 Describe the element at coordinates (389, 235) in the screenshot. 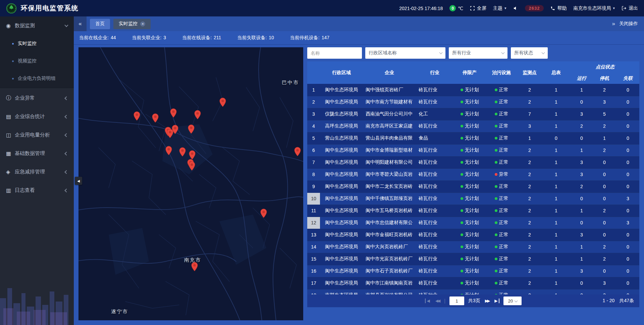

I see `cell-company: 阆中市金福旺页岩机砖` at that location.